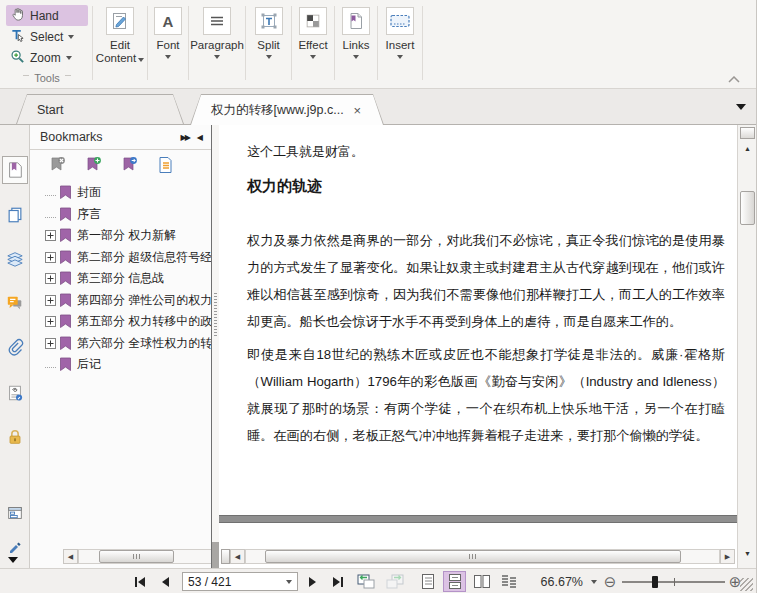 The height and width of the screenshot is (593, 757). What do you see at coordinates (47, 36) in the screenshot?
I see `select-tool-button: Select` at bounding box center [47, 36].